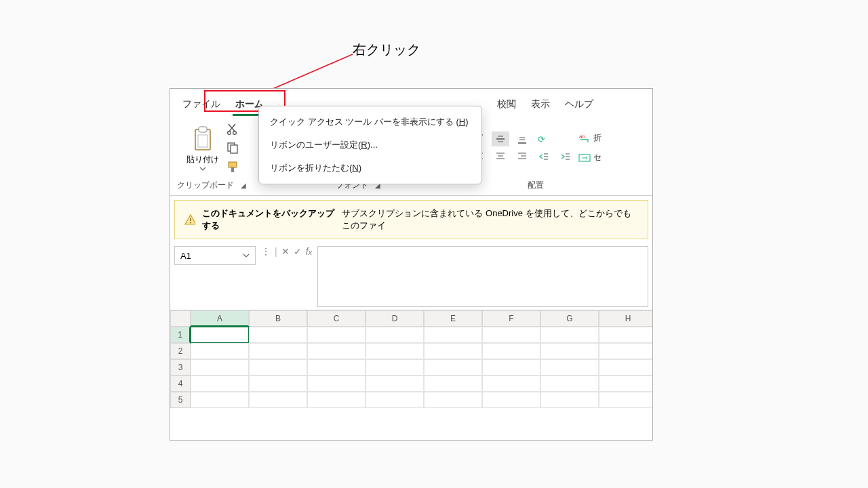 The width and height of the screenshot is (868, 488). I want to click on wrap-label: 折, so click(597, 138).